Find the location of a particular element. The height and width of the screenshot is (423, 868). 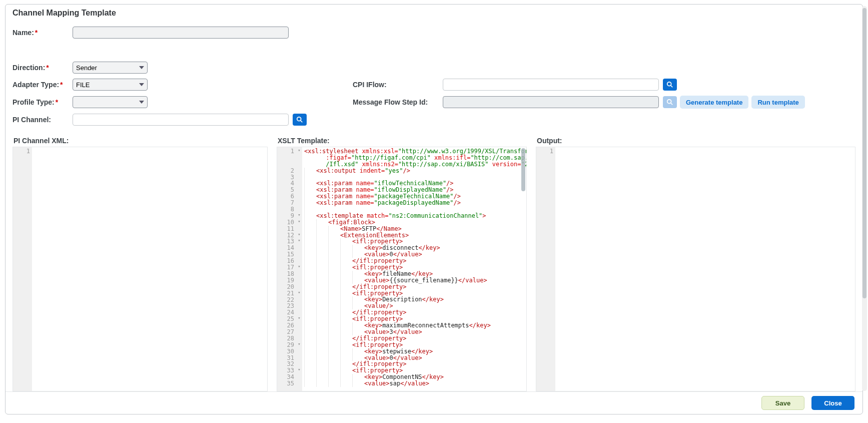

pi-channel-xml-label: PI Channel XML: is located at coordinates (141, 141).